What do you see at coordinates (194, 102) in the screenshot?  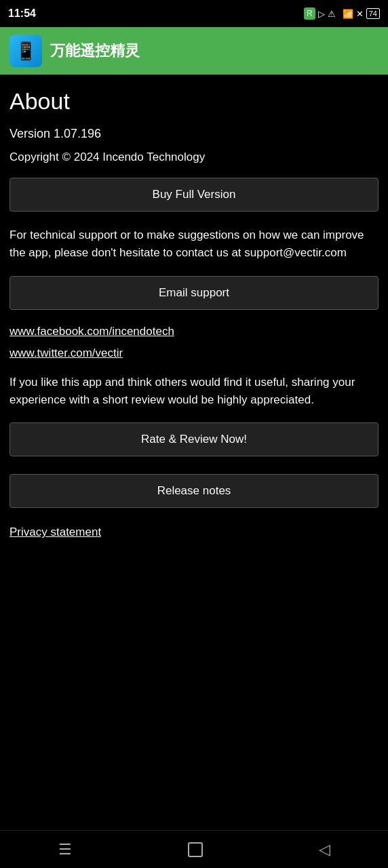 I see `about-heading: About` at bounding box center [194, 102].